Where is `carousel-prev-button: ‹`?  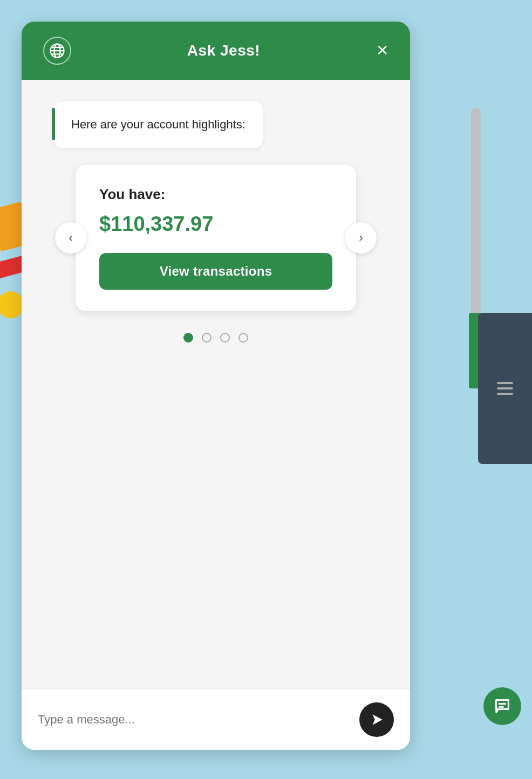
carousel-prev-button: ‹ is located at coordinates (71, 238).